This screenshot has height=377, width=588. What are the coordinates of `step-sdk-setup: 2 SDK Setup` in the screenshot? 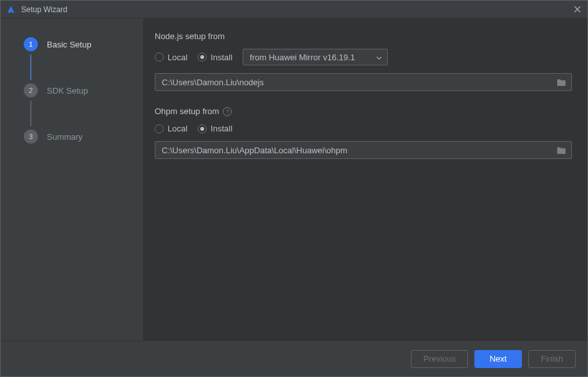 It's located at (72, 90).